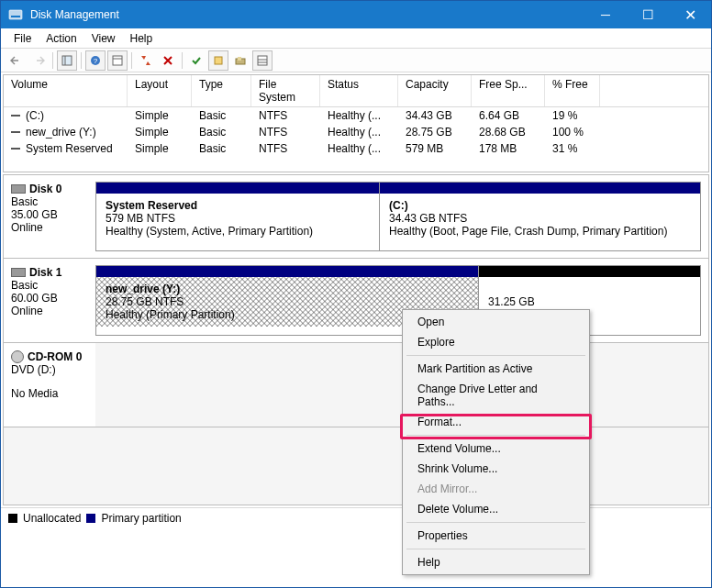 This screenshot has height=588, width=712. What do you see at coordinates (495, 489) in the screenshot?
I see `ctx-add-mirror: Add Mirror...` at bounding box center [495, 489].